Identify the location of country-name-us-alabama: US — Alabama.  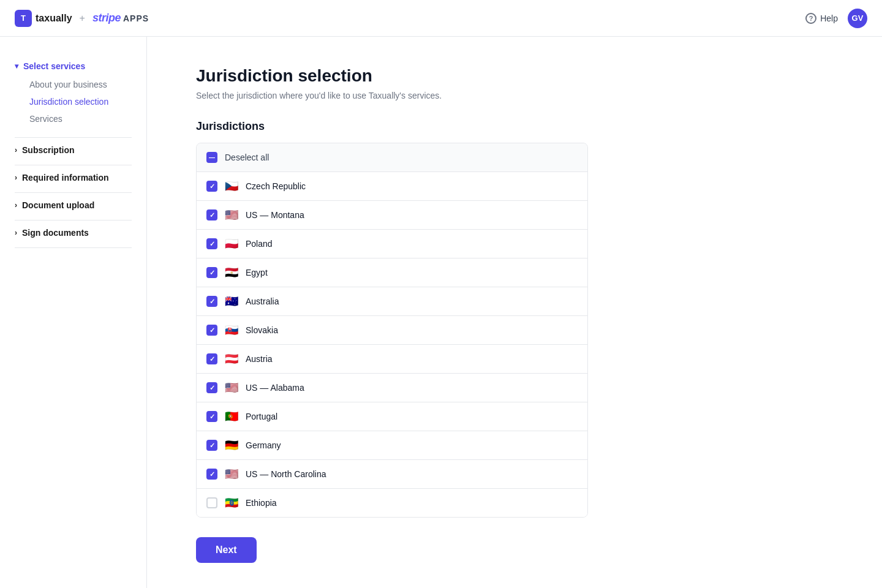
(275, 388).